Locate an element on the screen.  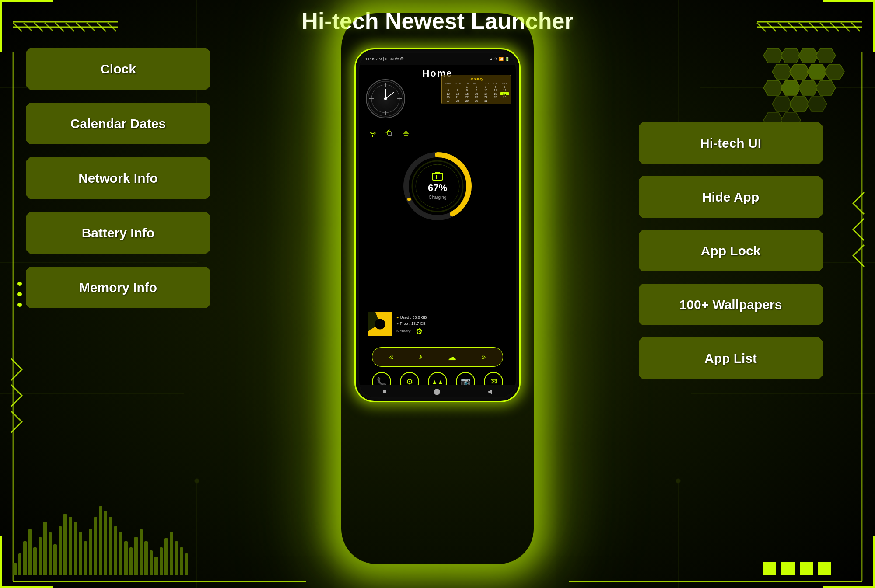
svg-text: Charging is located at coordinates (438, 198).